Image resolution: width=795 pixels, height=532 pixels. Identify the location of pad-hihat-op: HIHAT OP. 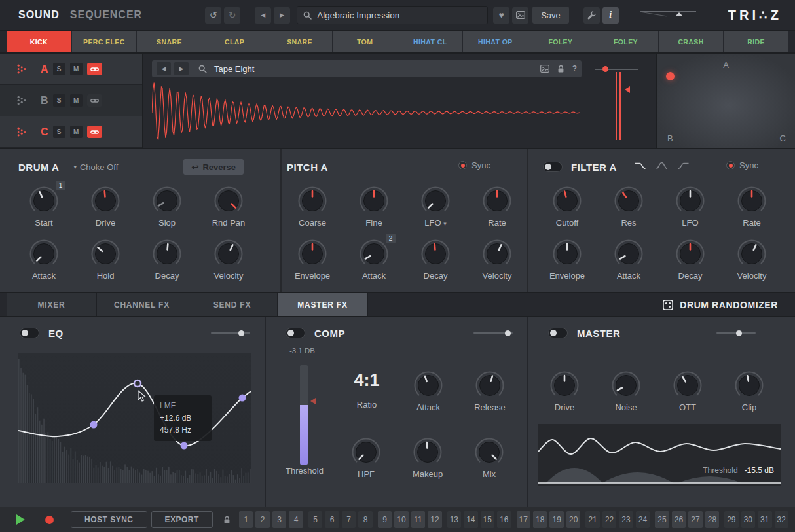
(495, 42).